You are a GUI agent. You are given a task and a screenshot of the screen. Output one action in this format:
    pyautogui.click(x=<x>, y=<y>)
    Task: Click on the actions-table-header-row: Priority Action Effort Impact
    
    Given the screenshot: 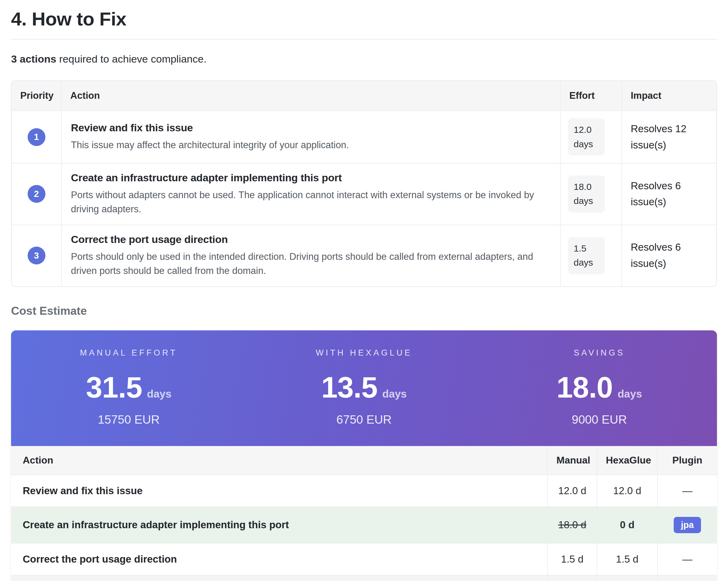 What is the action you would take?
    pyautogui.click(x=364, y=96)
    